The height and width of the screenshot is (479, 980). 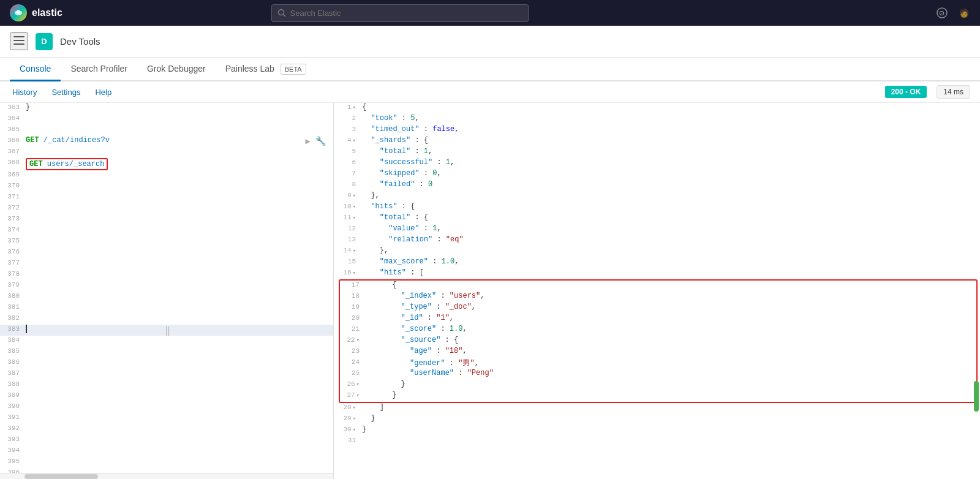 What do you see at coordinates (658, 208) in the screenshot?
I see `result-line-10: 10▾ "hits" : {` at bounding box center [658, 208].